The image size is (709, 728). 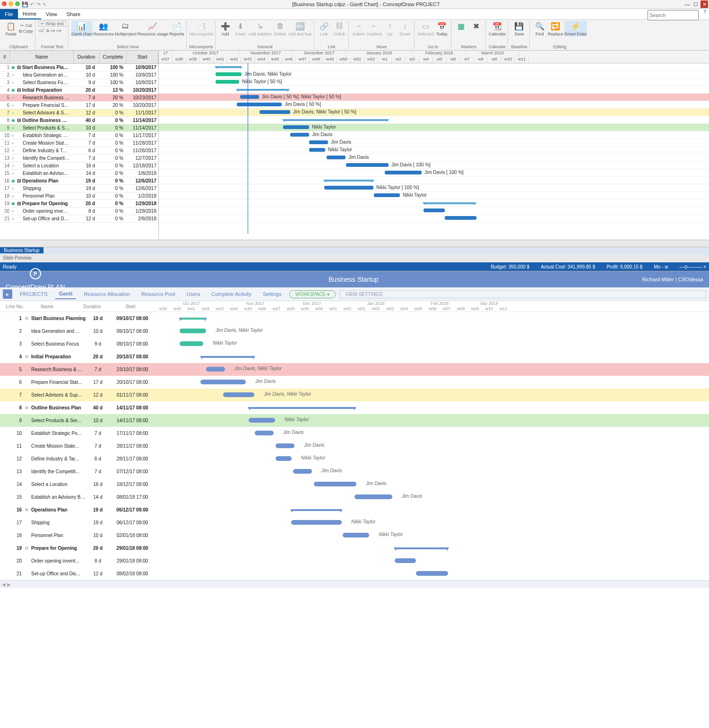 What do you see at coordinates (78, 356) in the screenshot?
I see `task-row: 4⊟Initial Preparation20 d20/10/17 08:00` at bounding box center [78, 356].